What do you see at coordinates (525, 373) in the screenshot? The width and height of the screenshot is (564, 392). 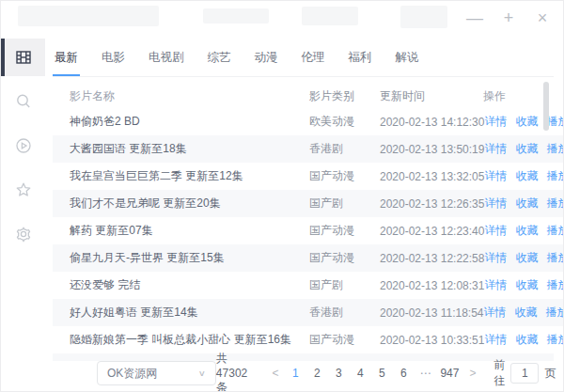 I see `goto-page-input` at bounding box center [525, 373].